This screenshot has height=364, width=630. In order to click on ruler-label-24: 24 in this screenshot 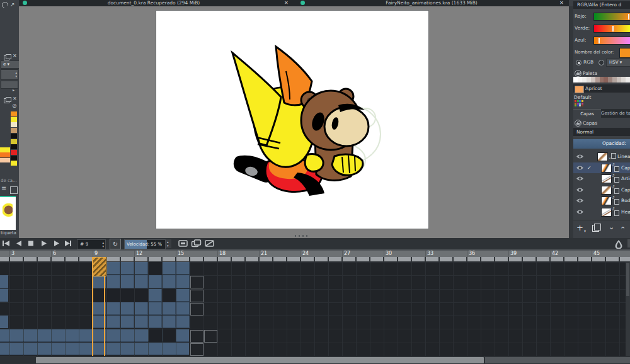, I will do `click(308, 254)`.